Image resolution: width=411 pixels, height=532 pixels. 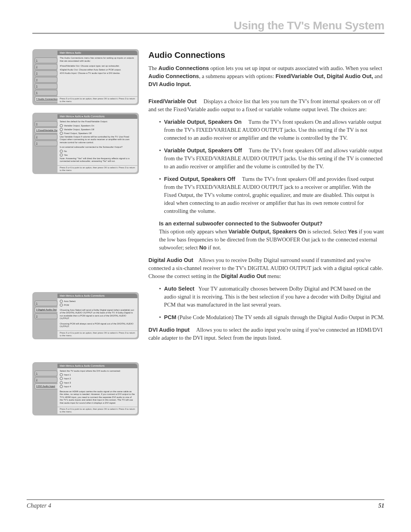 What do you see at coordinates (97, 160) in the screenshot?
I see `desc: Note: Answering "Yes" will direct the lo…` at bounding box center [97, 160].